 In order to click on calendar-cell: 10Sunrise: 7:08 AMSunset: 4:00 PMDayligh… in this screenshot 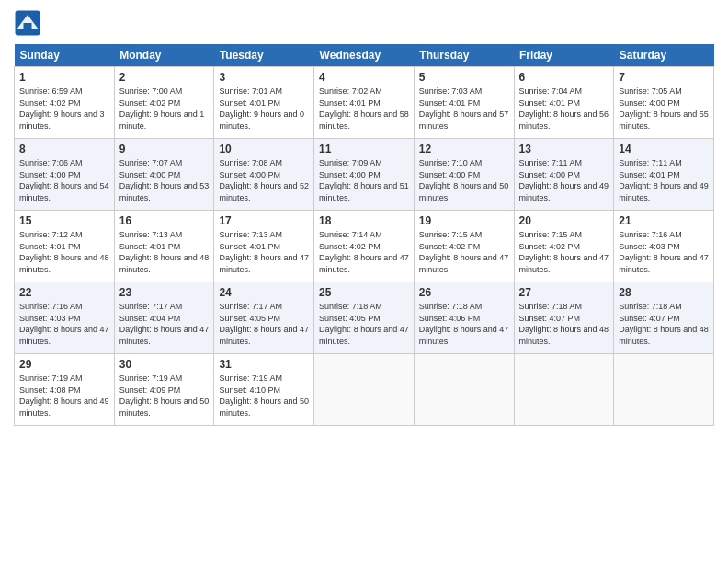, I will do `click(265, 175)`.